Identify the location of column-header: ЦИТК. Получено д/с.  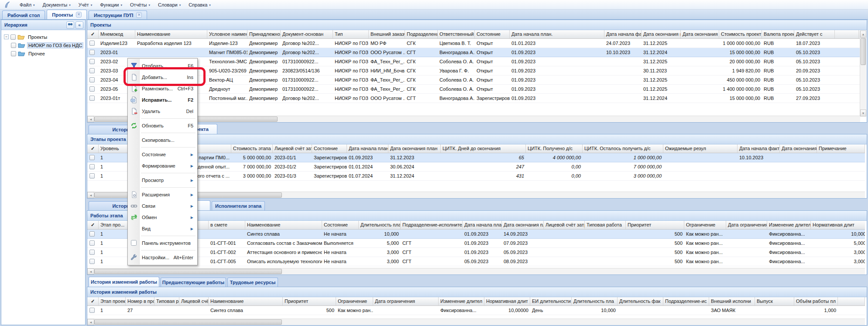
(554, 148).